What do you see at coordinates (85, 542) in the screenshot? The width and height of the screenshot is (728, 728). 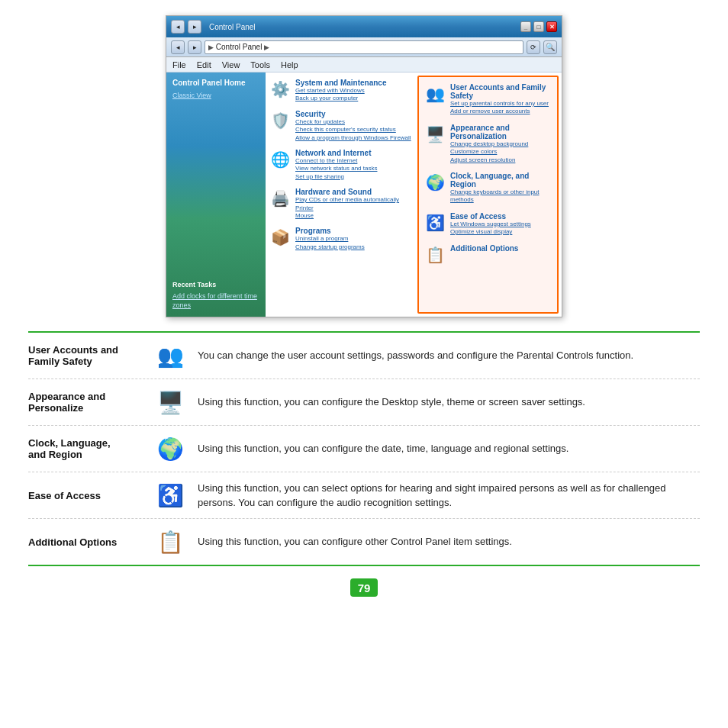 I see `info-label-additional: Additional Options` at bounding box center [85, 542].